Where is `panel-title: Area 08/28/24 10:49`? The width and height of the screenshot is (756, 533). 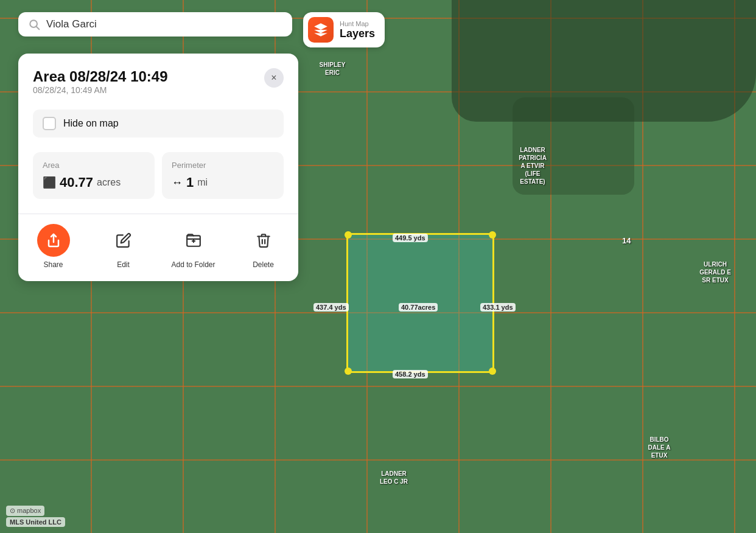
panel-title: Area 08/28/24 10:49 is located at coordinates (100, 77).